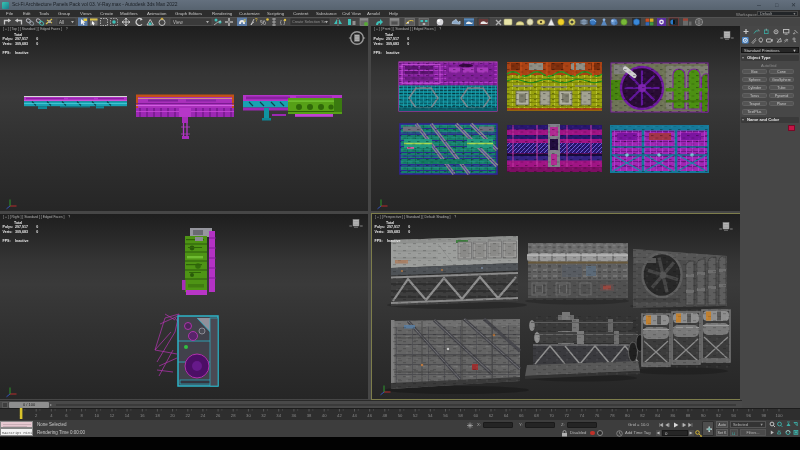 The image size is (800, 450). Describe the element at coordinates (598, 416) in the screenshot. I see `svg-text: 76` at that location.